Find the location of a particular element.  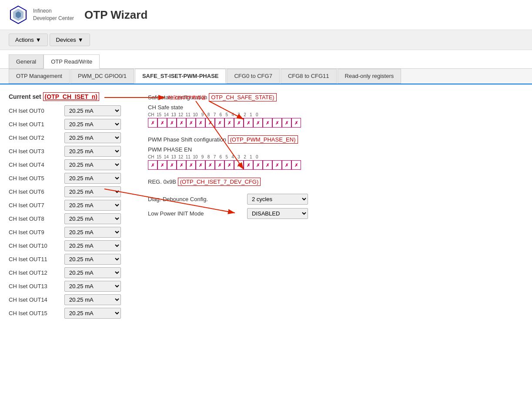

reg-register: (OTP_CH_ISET_7_DEV_CFG) is located at coordinates (219, 182).